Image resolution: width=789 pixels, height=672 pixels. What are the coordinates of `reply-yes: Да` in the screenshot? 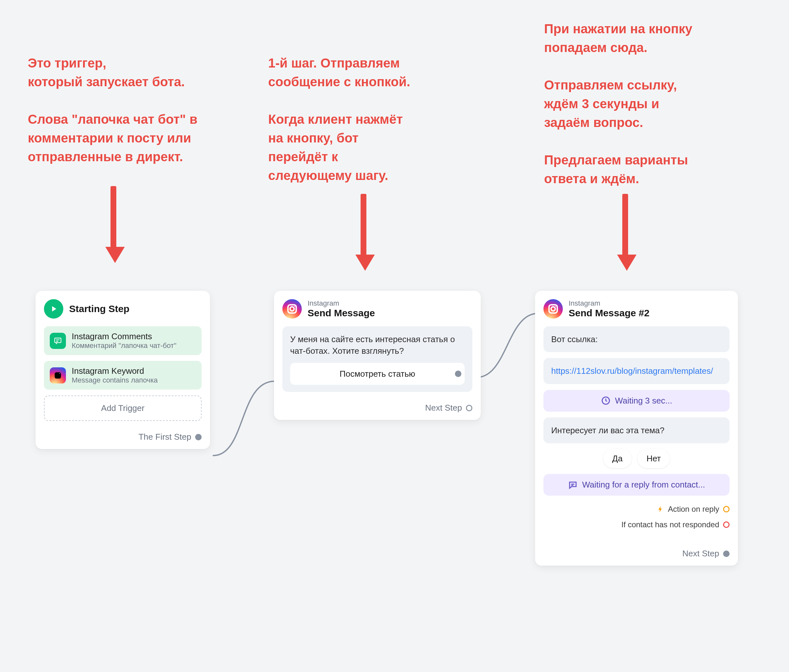 It's located at (618, 458).